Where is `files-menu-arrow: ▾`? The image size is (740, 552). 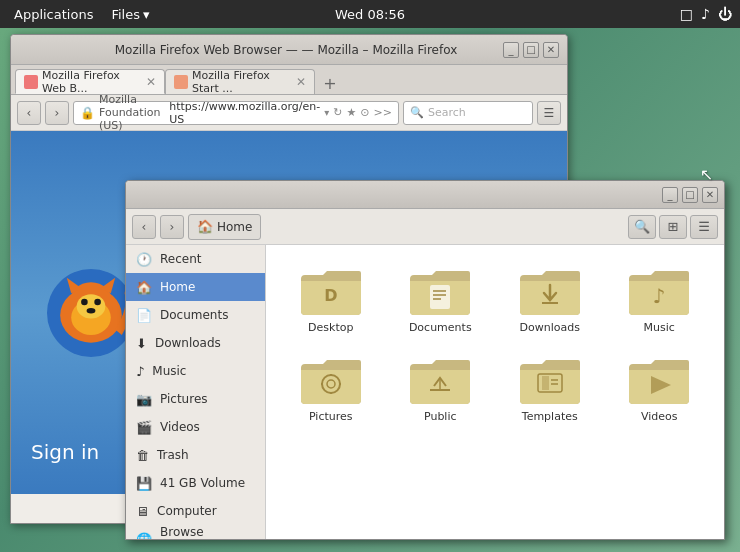
files-menu-arrow: ▾ is located at coordinates (146, 14).